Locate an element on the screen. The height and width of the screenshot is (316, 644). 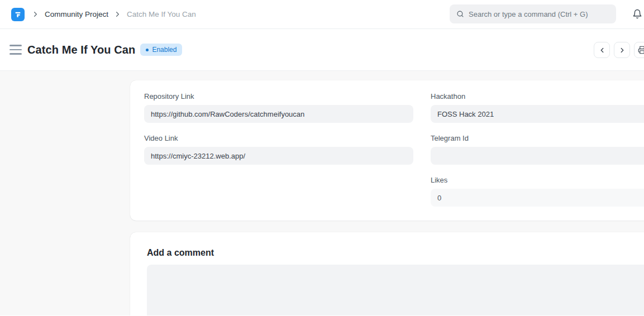
page-head: Catch Me If You Can Enabled is located at coordinates (322, 50).